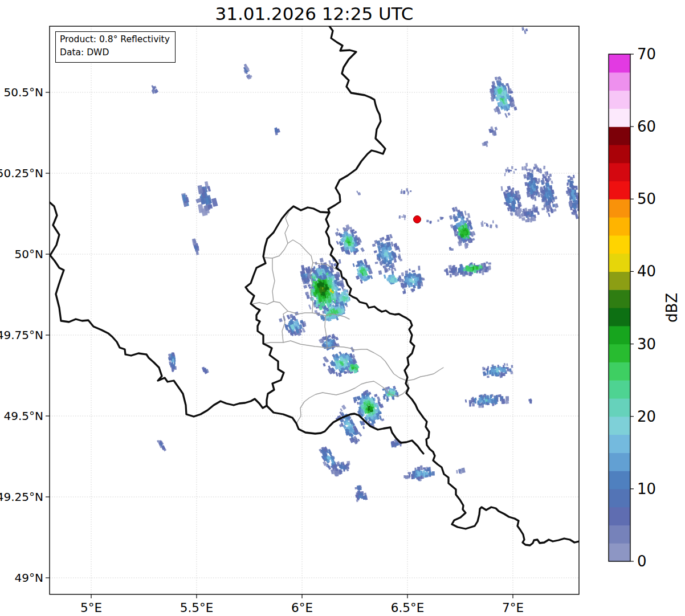 The width and height of the screenshot is (685, 616). What do you see at coordinates (646, 127) in the screenshot?
I see `colorbar-tick-label: 60` at bounding box center [646, 127].